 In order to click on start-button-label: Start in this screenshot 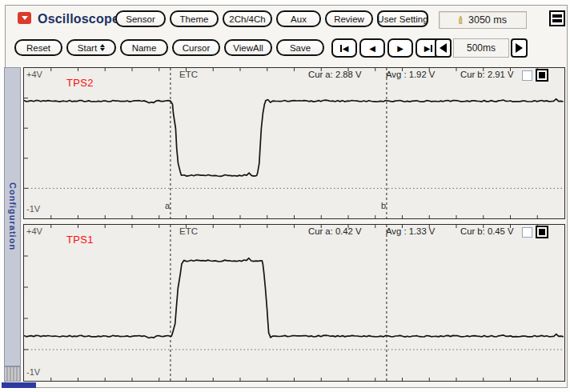, I will do `click(87, 48)`.